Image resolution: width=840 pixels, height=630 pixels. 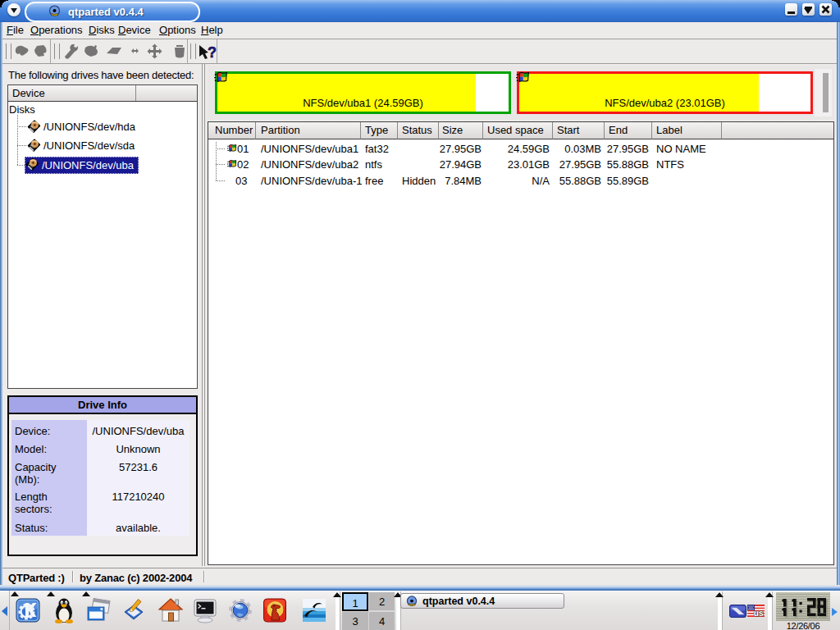 What do you see at coordinates (759, 613) in the screenshot?
I see `svg-text: us` at bounding box center [759, 613].